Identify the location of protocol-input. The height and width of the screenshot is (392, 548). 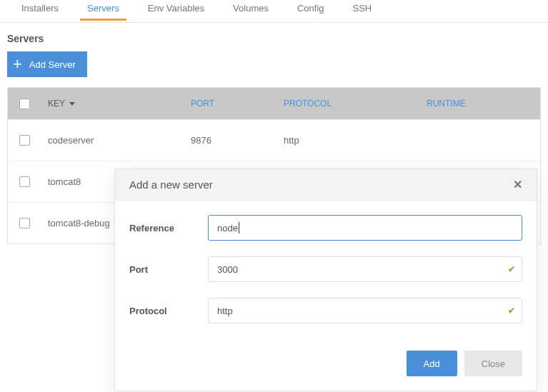
(365, 311).